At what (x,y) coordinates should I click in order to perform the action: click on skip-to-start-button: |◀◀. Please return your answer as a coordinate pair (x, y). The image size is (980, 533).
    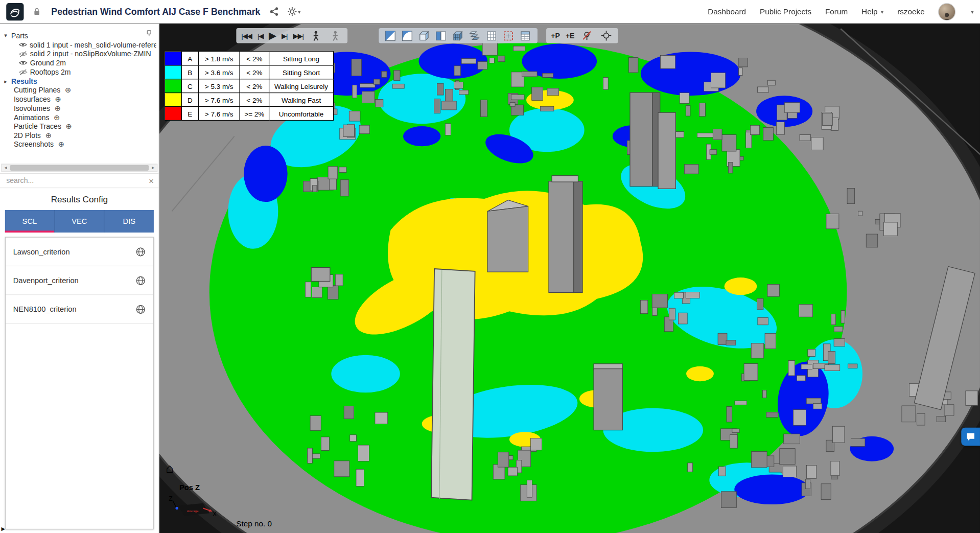
    Looking at the image, I should click on (246, 36).